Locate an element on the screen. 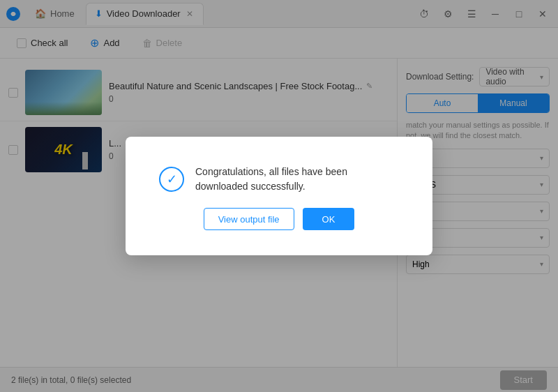  ok-button: OK is located at coordinates (329, 219).